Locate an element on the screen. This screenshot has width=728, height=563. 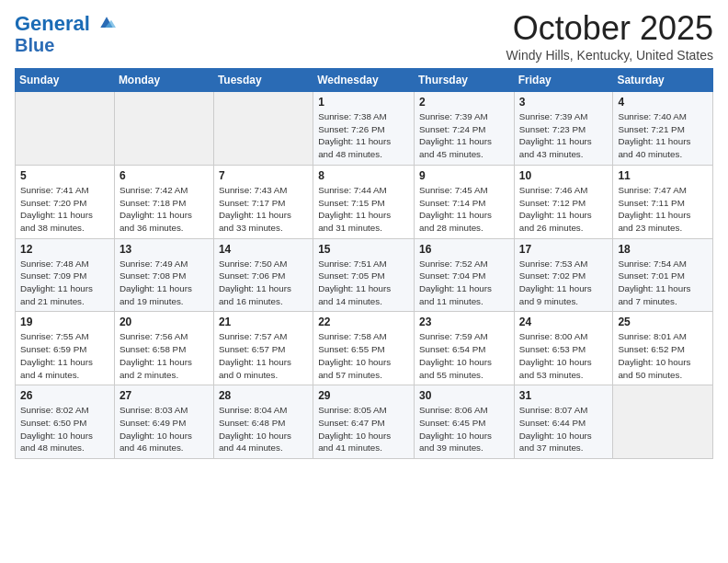
day-cell: 14Sunrise: 7:50 AM Sunset: 7:06 PM Dayli… is located at coordinates (263, 275).